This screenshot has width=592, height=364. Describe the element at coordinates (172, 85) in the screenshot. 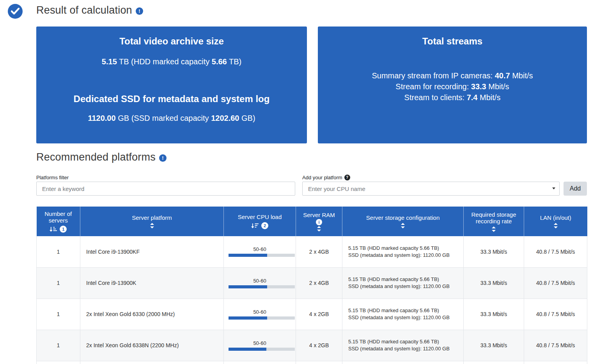

I see `archive-size-card: Total video archive size 5.15 TB (HDD ma…` at that location.